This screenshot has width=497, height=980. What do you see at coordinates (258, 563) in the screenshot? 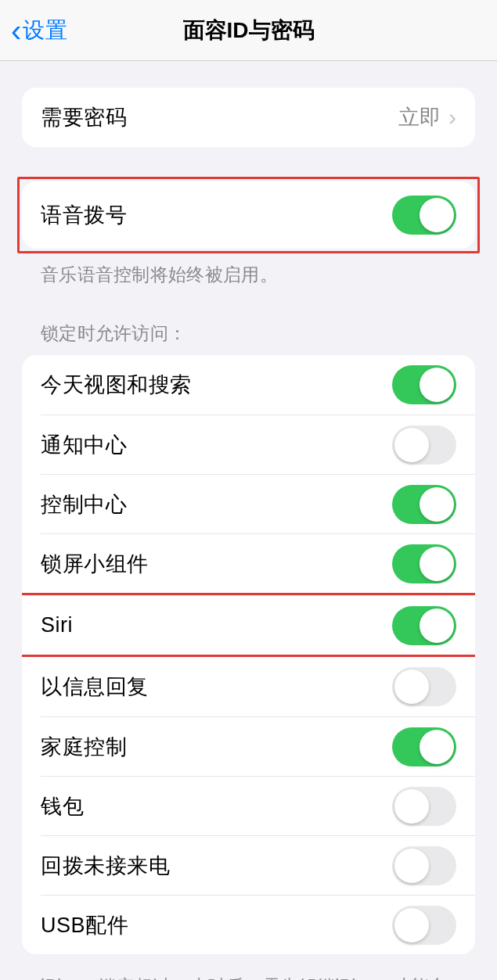
I see `lock-access-row: 锁屏小组件` at bounding box center [258, 563].